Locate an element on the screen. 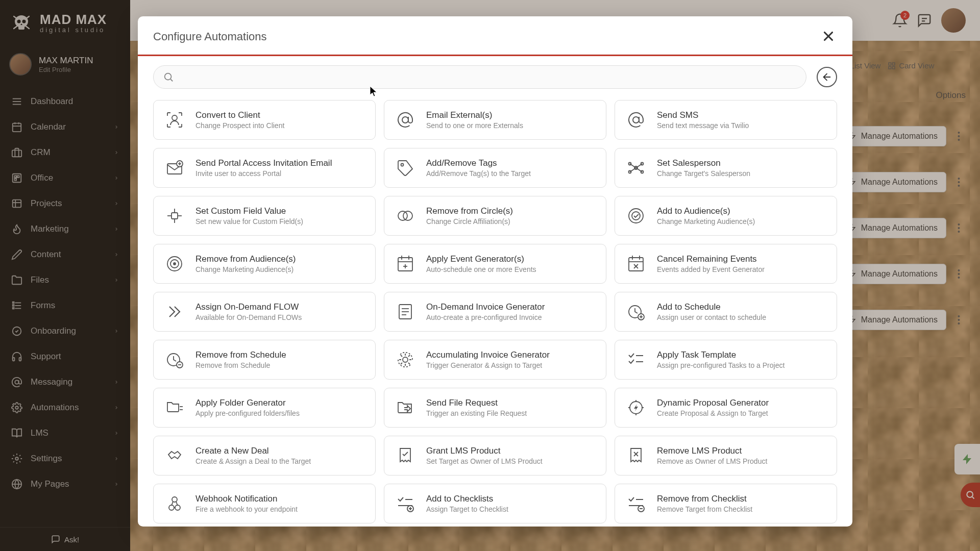 Image resolution: width=980 pixels, height=551 pixels. card-title: Apply Event Generator(s) is located at coordinates (481, 259).